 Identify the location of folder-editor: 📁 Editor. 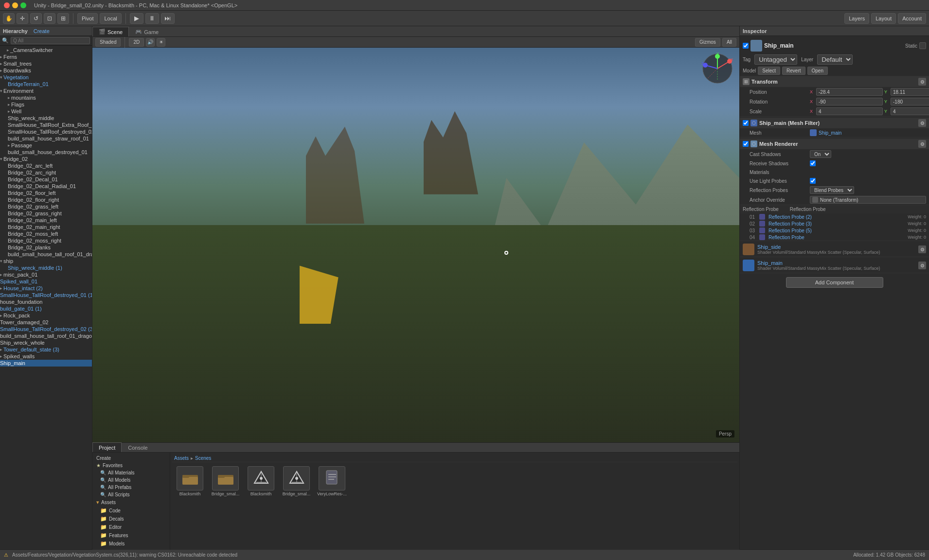
(131, 527).